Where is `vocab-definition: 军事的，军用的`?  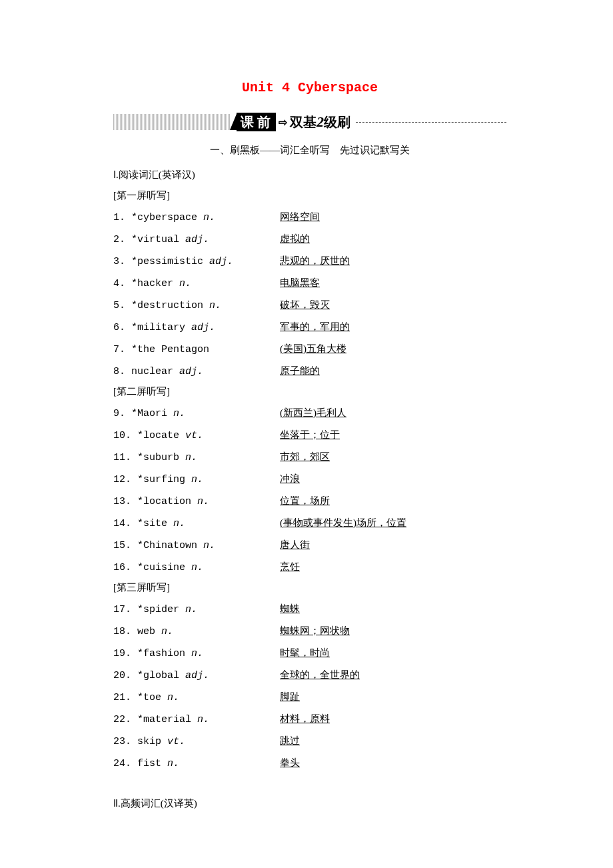 vocab-definition: 军事的，军用的 is located at coordinates (314, 327).